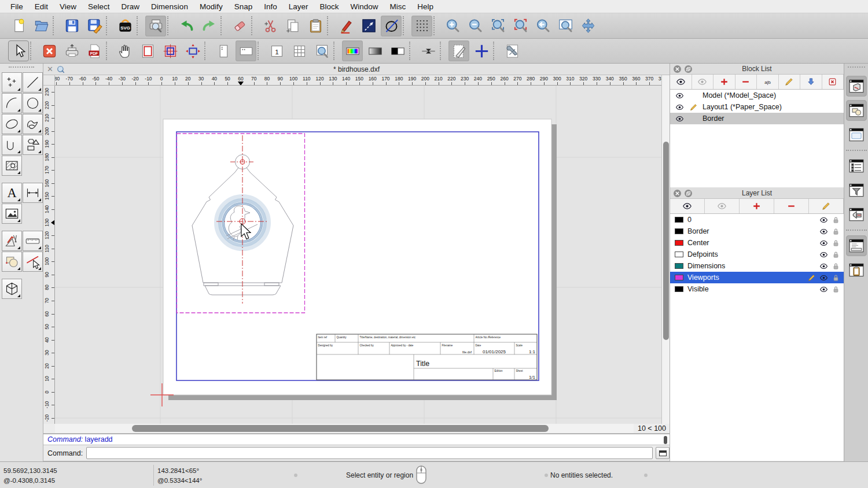 This screenshot has height=488, width=868. Describe the element at coordinates (170, 51) in the screenshot. I see `viewport-button` at that location.